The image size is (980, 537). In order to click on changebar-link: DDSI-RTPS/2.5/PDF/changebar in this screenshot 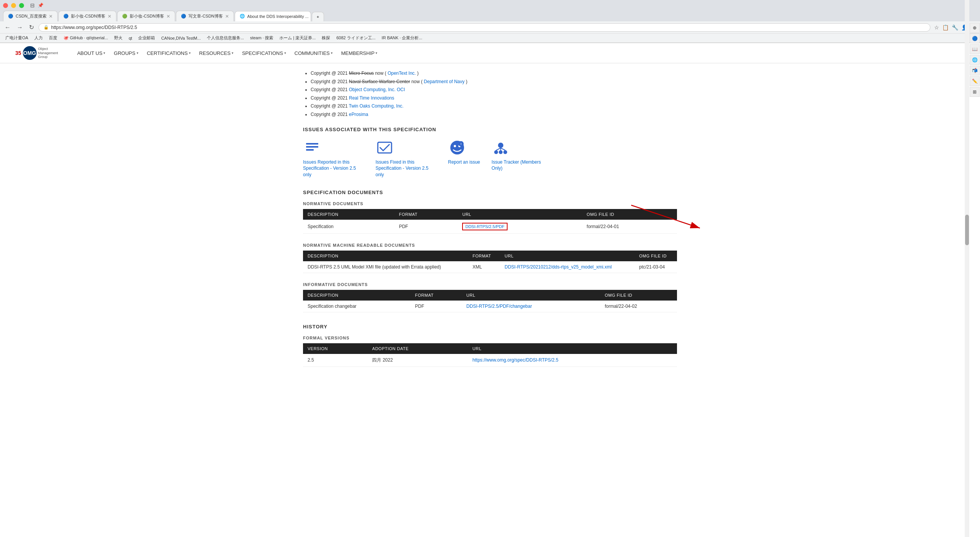, I will do `click(499, 306)`.